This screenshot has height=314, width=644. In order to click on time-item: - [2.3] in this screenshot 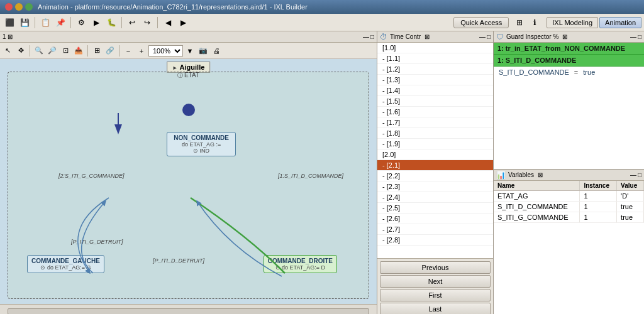, I will do `click(435, 187)`.